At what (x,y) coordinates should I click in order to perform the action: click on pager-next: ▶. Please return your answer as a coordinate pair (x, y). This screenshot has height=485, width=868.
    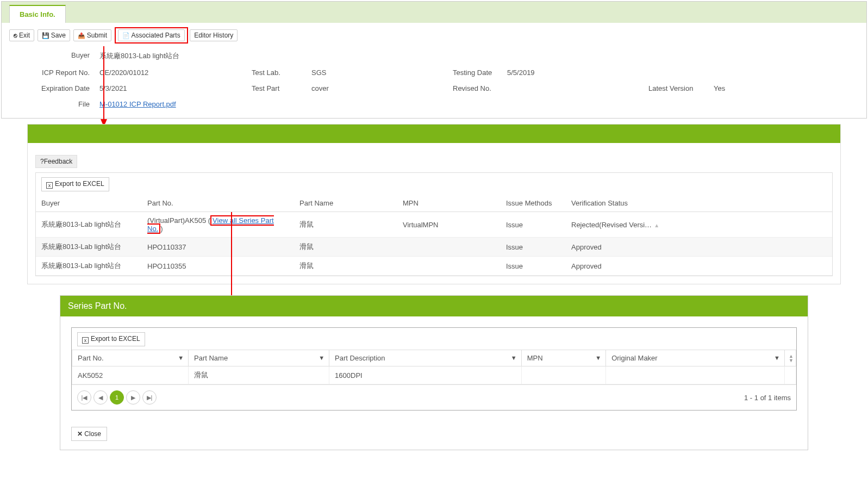
    Looking at the image, I should click on (133, 397).